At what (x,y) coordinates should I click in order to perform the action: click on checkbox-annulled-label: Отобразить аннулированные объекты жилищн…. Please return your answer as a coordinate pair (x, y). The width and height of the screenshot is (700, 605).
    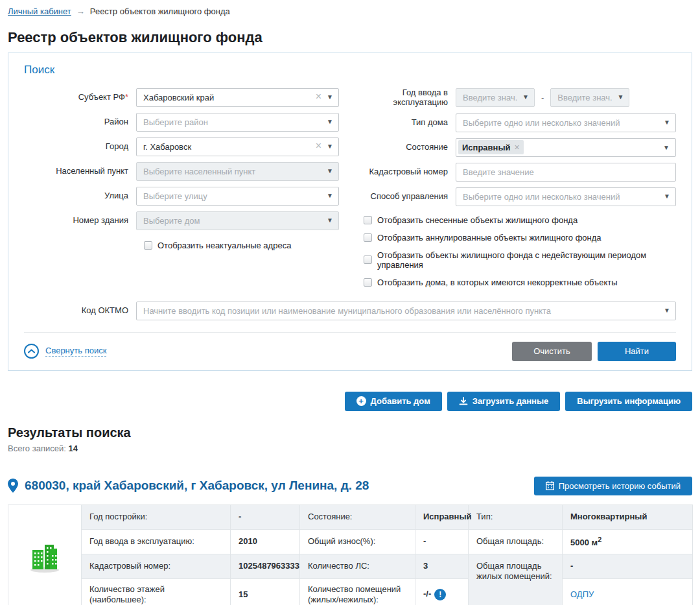
    Looking at the image, I should click on (489, 237).